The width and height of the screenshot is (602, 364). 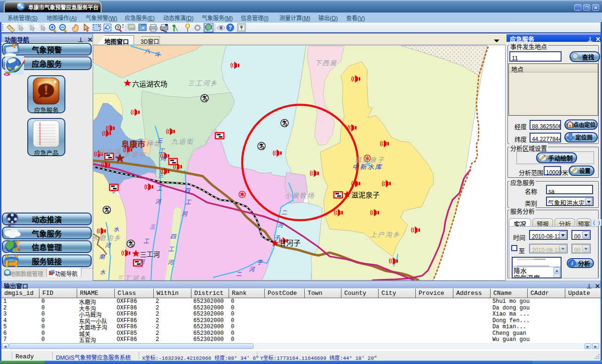 I want to click on svg-text: 八, so click(x=147, y=51).